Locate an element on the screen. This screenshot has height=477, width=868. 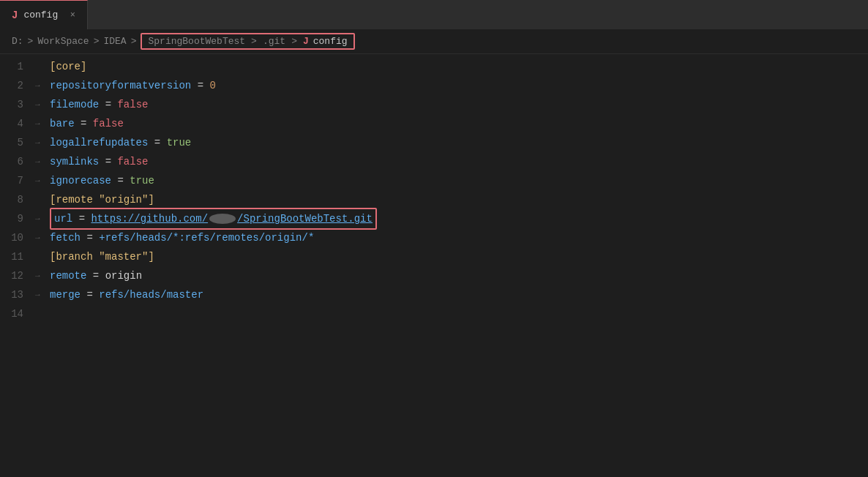
line-arrow-6: → is located at coordinates (42, 162).